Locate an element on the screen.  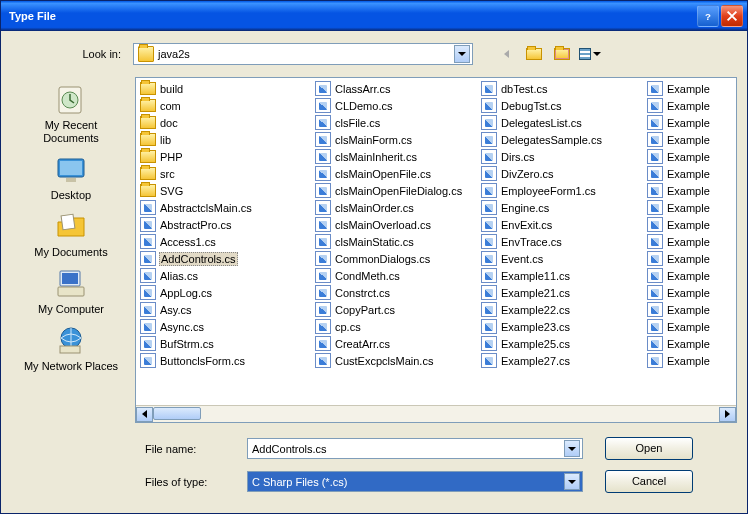
file-item: clsMainStatic.cs is located at coordinates (396, 242).